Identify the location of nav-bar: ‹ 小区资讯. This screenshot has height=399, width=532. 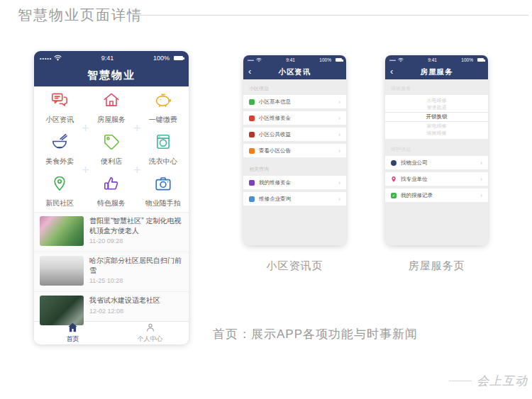
(295, 72).